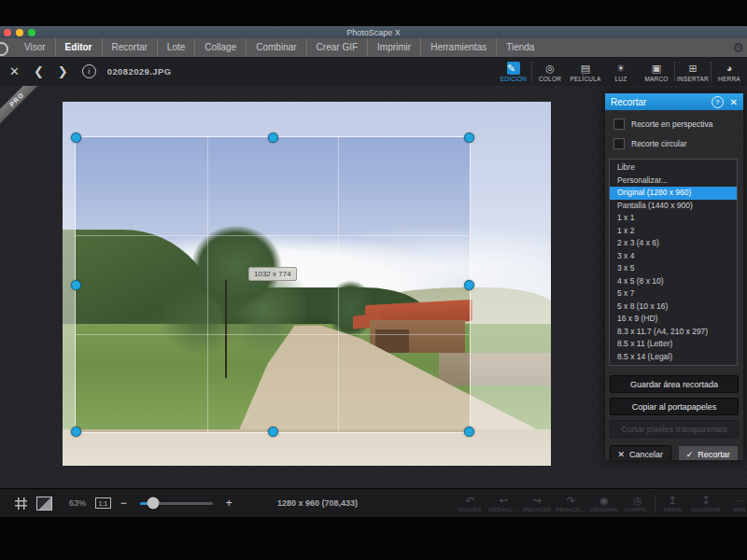 The width and height of the screenshot is (747, 560). Describe the element at coordinates (673, 319) in the screenshot. I see `crop-ratio-option: 16 x 9 (HD)` at that location.